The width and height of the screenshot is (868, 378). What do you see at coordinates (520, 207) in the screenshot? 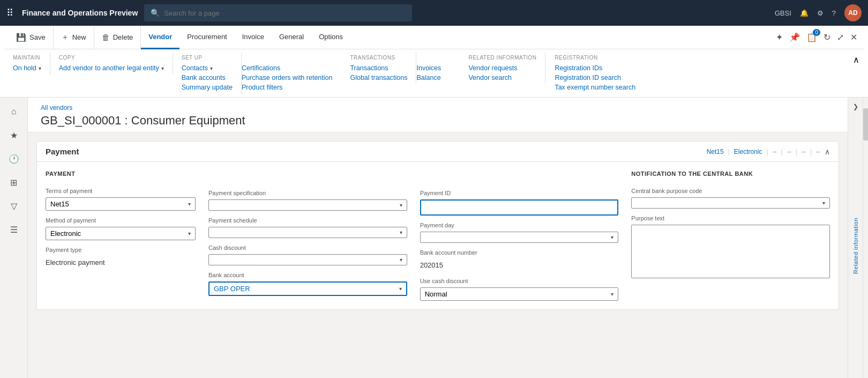
I see `payment-id-input` at bounding box center [520, 207].